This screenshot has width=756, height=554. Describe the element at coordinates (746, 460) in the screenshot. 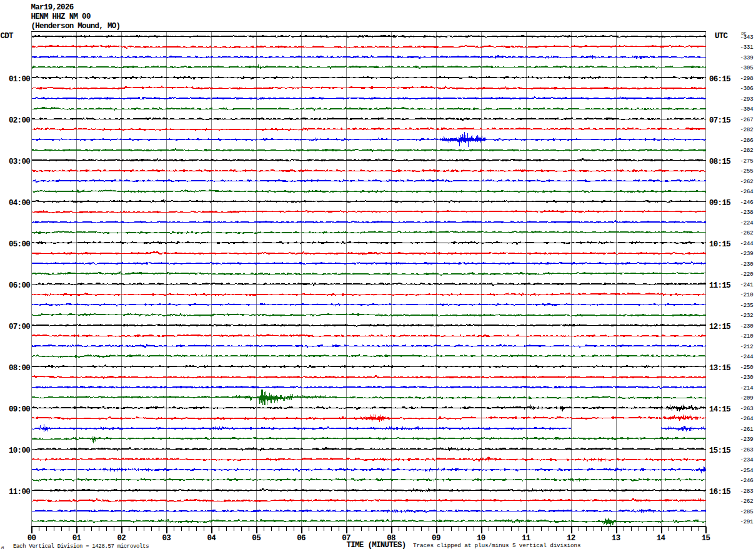

I see `svg-text: -234` at that location.